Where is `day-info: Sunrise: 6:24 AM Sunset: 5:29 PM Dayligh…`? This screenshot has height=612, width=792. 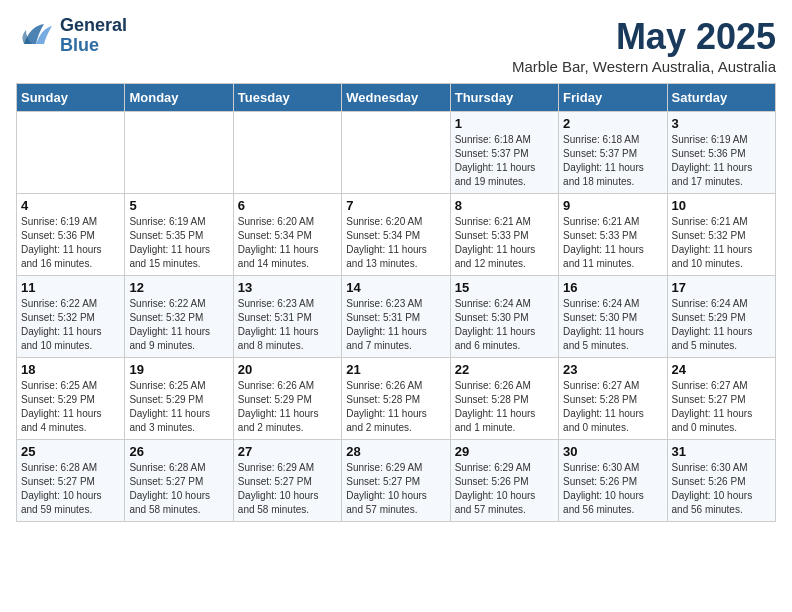 day-info: Sunrise: 6:24 AM Sunset: 5:29 PM Dayligh… is located at coordinates (722, 325).